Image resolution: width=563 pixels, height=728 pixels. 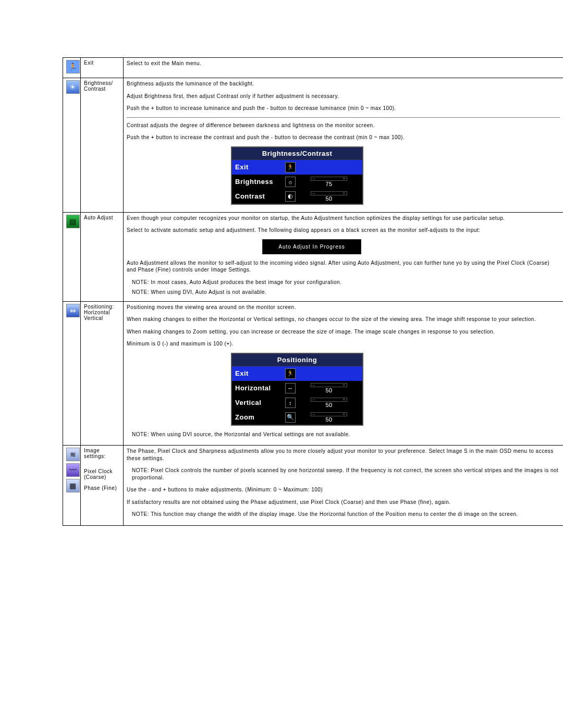 What do you see at coordinates (259, 181) in the screenshot?
I see `osd1-row0-label: Brightness` at bounding box center [259, 181].